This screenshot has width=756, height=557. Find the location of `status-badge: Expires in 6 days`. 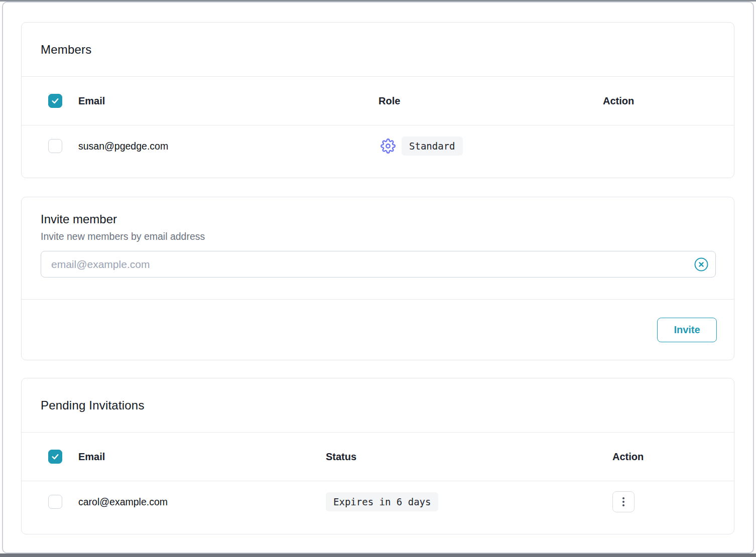

status-badge: Expires in 6 days is located at coordinates (382, 502).